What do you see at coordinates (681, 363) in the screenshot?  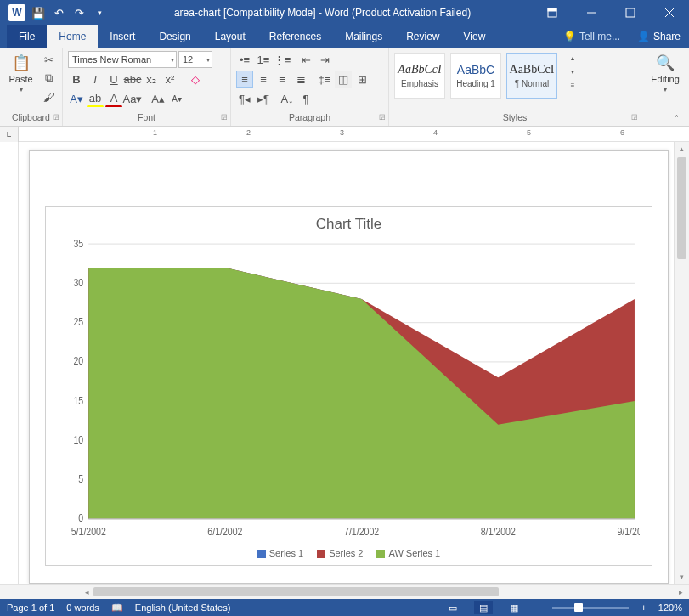 I see `vertical-scrollbar: ▴ ▾` at bounding box center [681, 363].